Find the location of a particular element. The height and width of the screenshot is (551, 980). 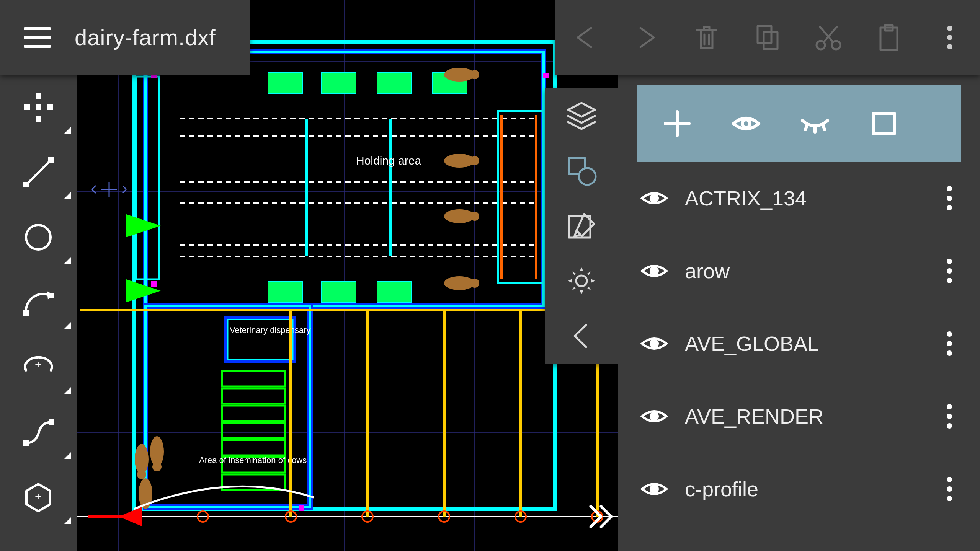

eye-closed-icon is located at coordinates (815, 124).